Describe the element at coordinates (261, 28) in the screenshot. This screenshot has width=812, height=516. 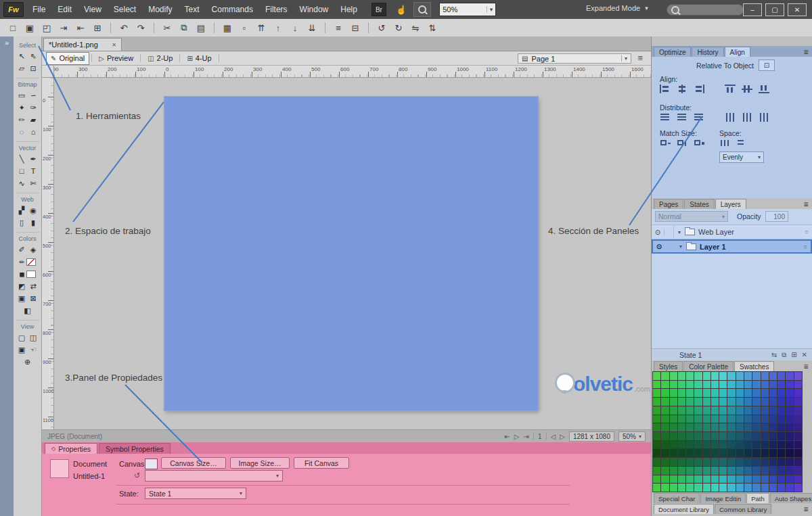
I see `bring-to-front-icon: ⇈` at that location.